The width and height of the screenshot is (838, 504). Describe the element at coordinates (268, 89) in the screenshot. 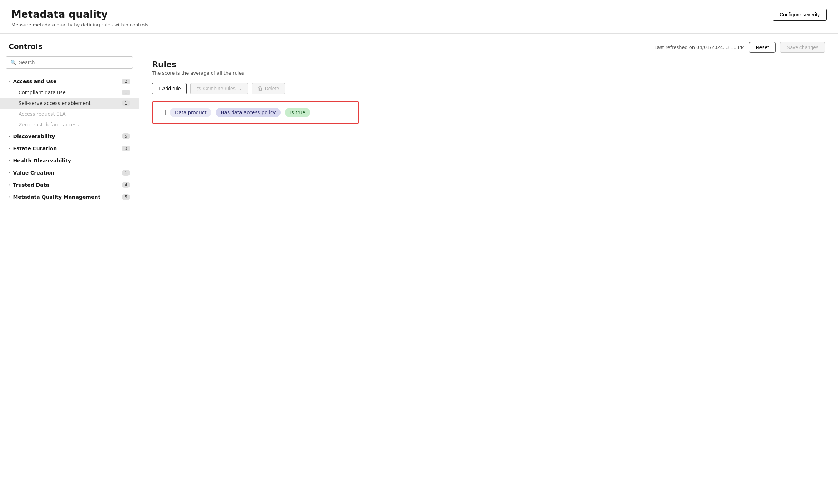

I see `delete-button: 🗑 Delete` at that location.